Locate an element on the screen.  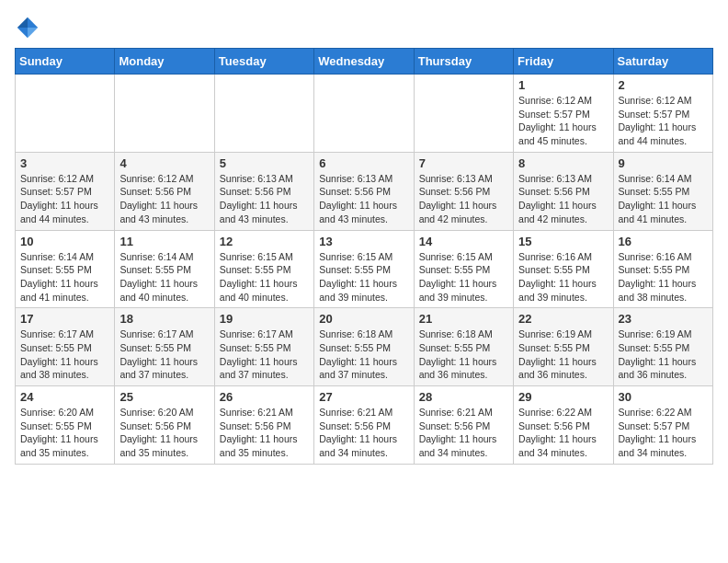
day-number: 15 is located at coordinates (563, 241).